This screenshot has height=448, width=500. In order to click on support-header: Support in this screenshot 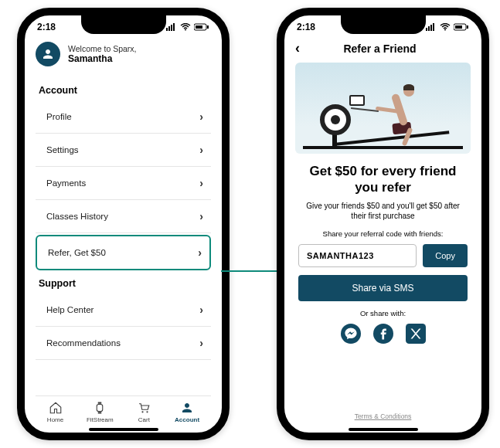, I will do `click(125, 283)`.